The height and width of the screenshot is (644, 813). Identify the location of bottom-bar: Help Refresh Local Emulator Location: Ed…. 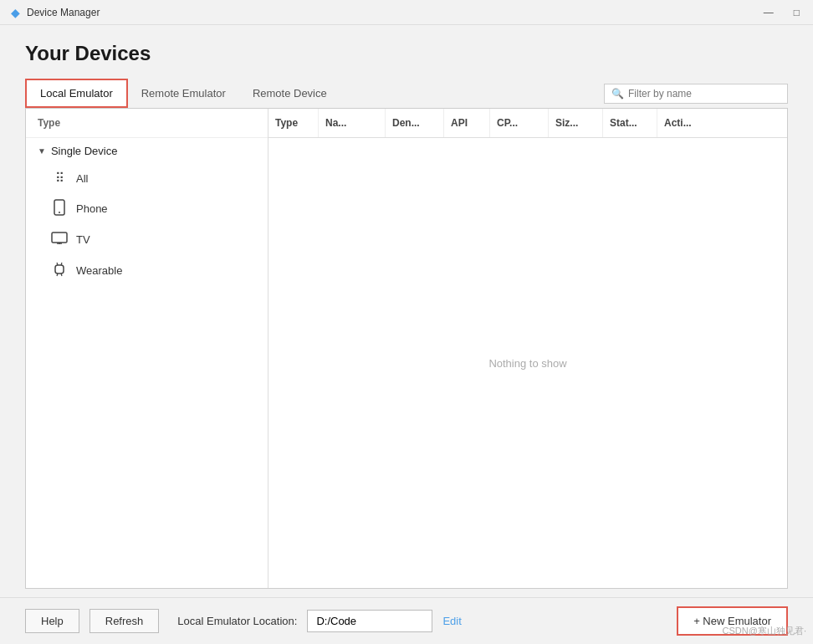
(406, 621).